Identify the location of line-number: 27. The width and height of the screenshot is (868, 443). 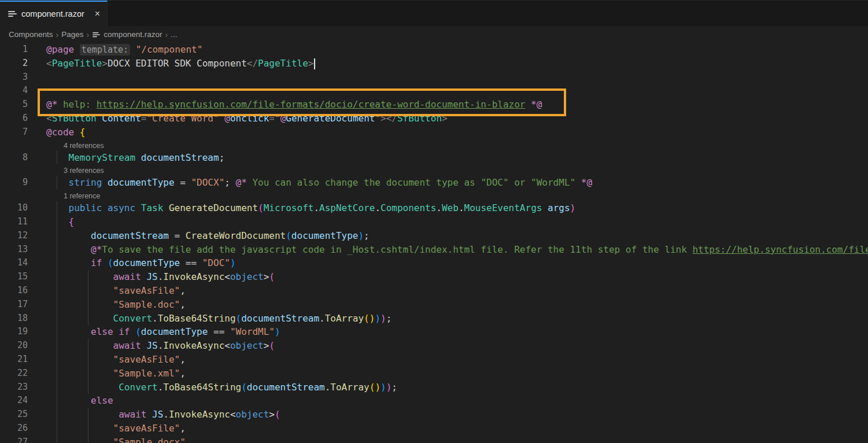
(14, 440).